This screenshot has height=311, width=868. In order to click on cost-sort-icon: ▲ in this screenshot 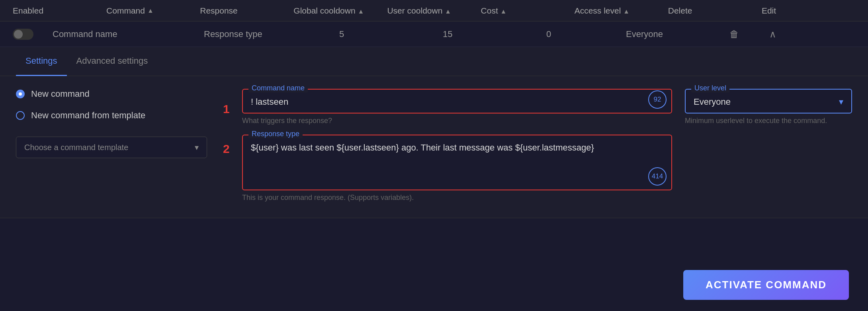, I will do `click(504, 11)`.